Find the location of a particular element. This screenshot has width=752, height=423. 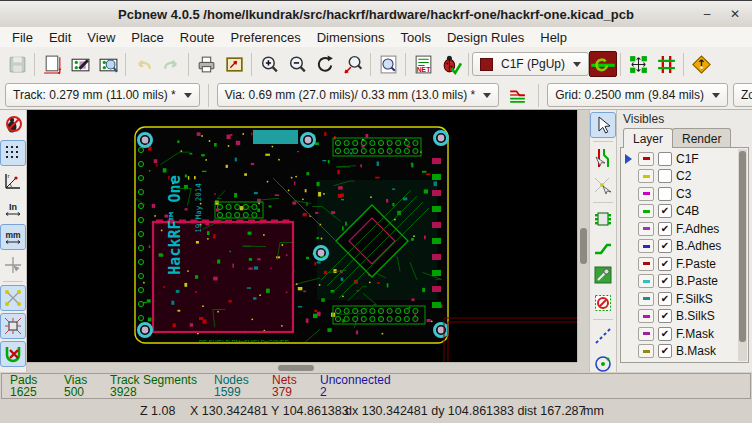

hscroll-thumb is located at coordinates (296, 368).